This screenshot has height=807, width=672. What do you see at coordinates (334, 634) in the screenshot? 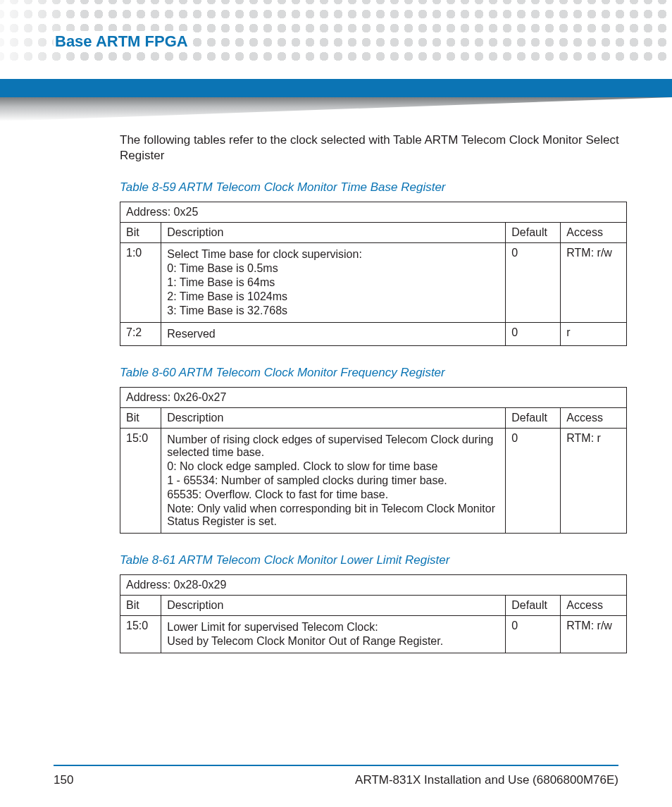
I see `cell-description: Lower Limit for supervised Telecom Clock…` at bounding box center [334, 634].